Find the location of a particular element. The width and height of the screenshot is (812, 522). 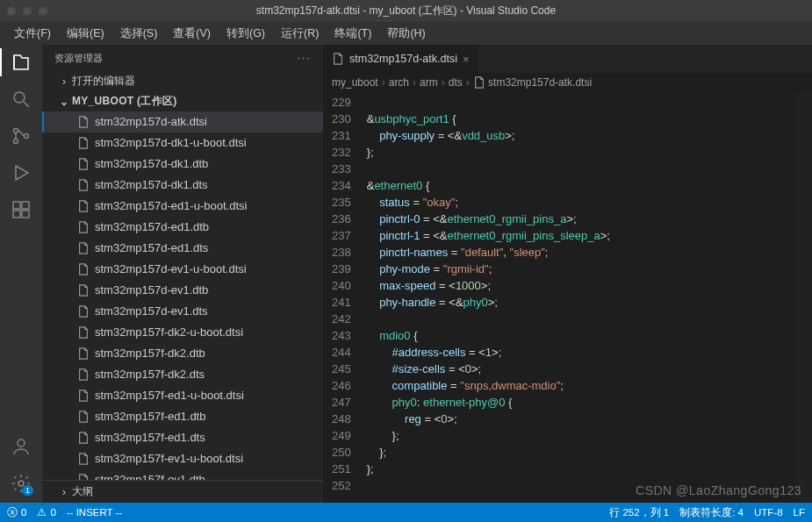

window-min is located at coordinates (27, 11).